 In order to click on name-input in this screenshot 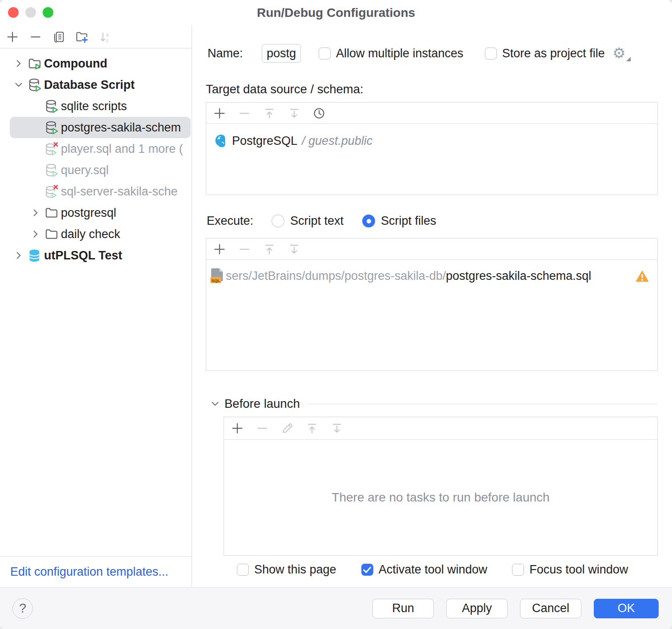, I will do `click(281, 53)`.